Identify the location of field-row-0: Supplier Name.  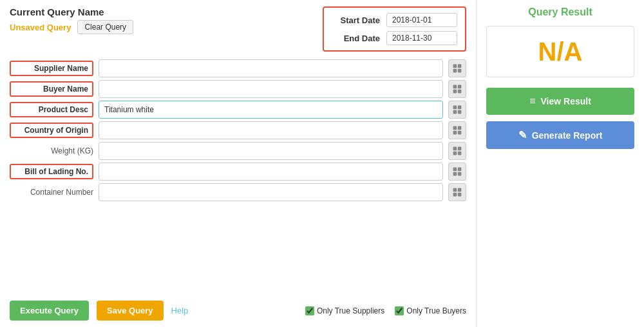
(238, 68).